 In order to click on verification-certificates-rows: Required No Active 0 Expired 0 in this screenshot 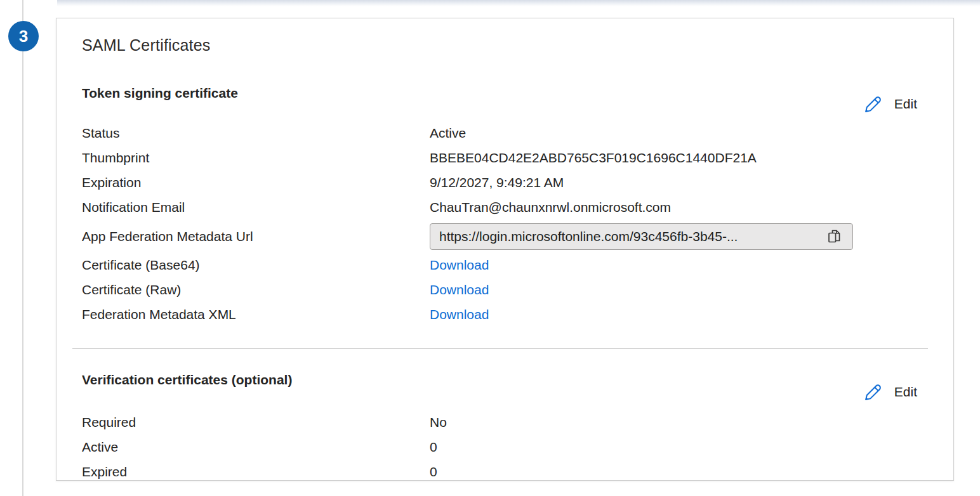, I will do `click(505, 448)`.